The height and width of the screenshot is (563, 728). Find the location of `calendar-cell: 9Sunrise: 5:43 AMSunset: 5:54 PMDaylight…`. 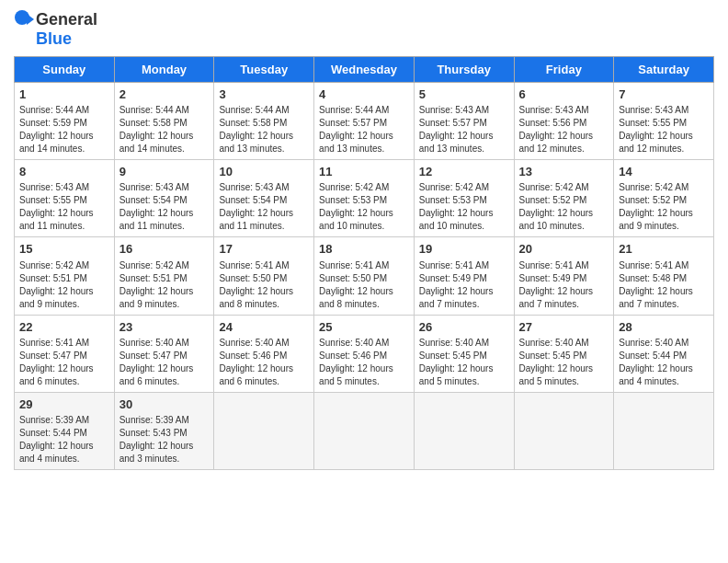

calendar-cell: 9Sunrise: 5:43 AMSunset: 5:54 PMDaylight… is located at coordinates (164, 199).